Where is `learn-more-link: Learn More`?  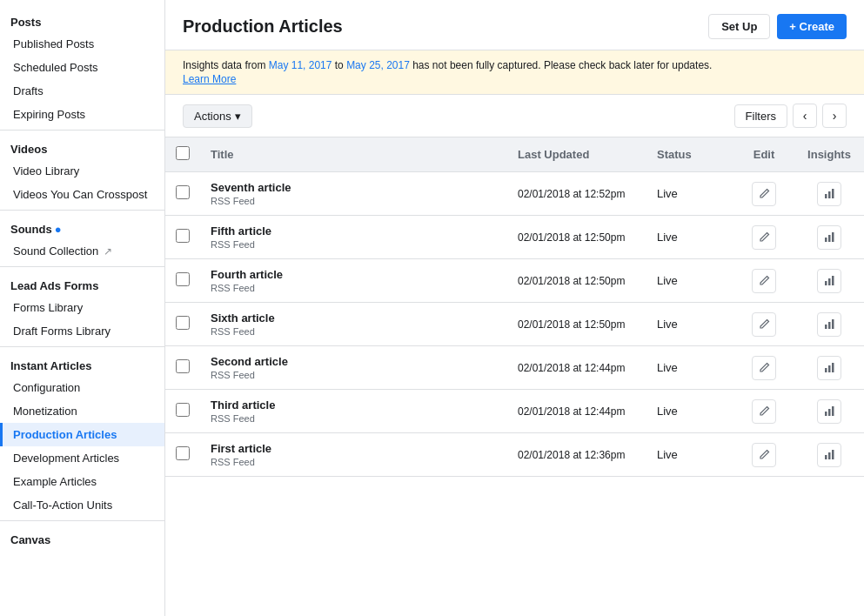
learn-more-link: Learn More is located at coordinates (515, 79).